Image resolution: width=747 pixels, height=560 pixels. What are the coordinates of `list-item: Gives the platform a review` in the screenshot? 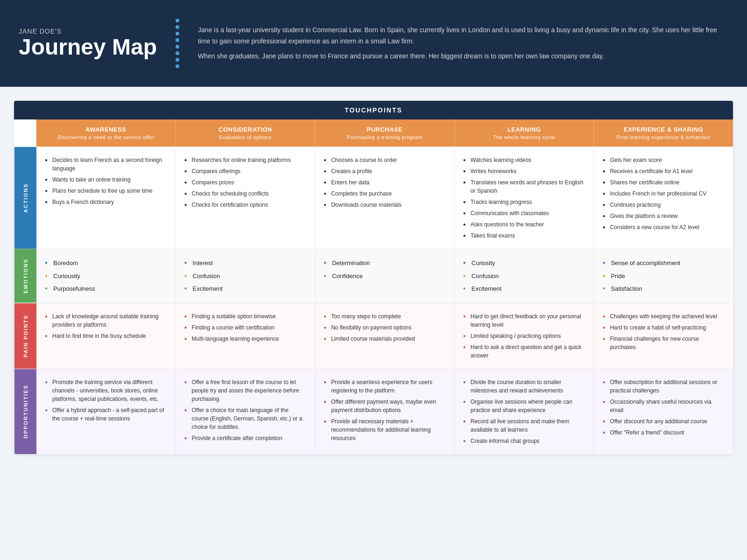 It's located at (663, 216).